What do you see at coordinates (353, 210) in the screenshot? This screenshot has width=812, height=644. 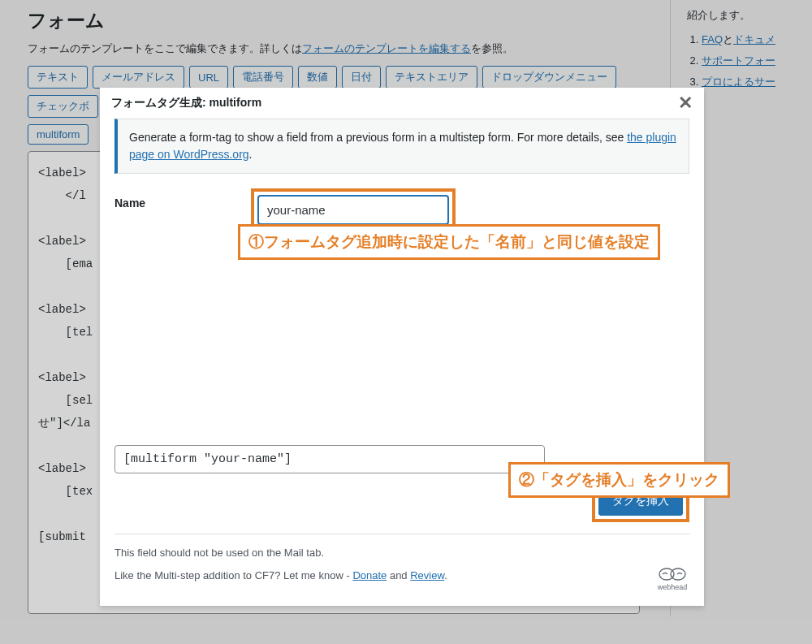 I see `name-input` at bounding box center [353, 210].